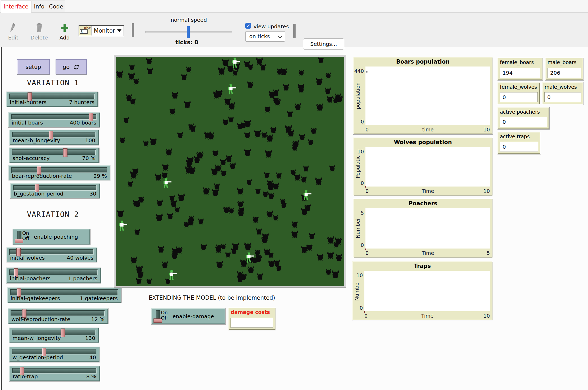 Image resolution: width=588 pixels, height=390 pixels. I want to click on slider-value: 100, so click(90, 140).